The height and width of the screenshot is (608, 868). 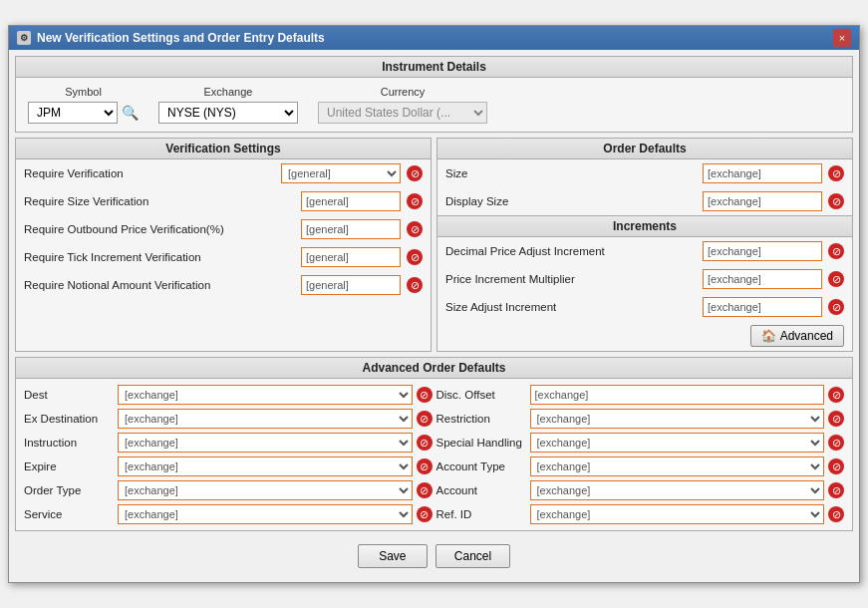 What do you see at coordinates (481, 514) in the screenshot?
I see `ref-id-label: Ref. ID` at bounding box center [481, 514].